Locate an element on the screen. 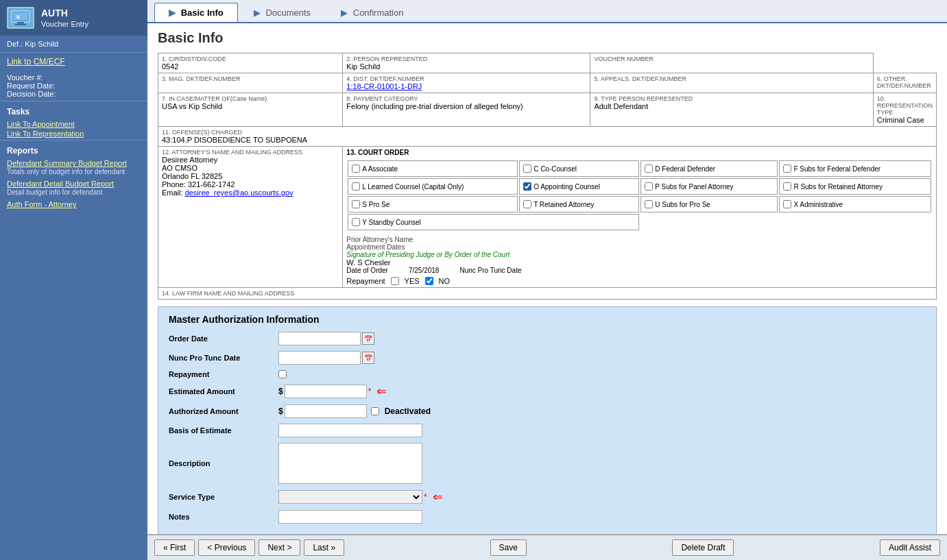 The image size is (947, 560). order-date-row: Order Date 📅 is located at coordinates (547, 339).